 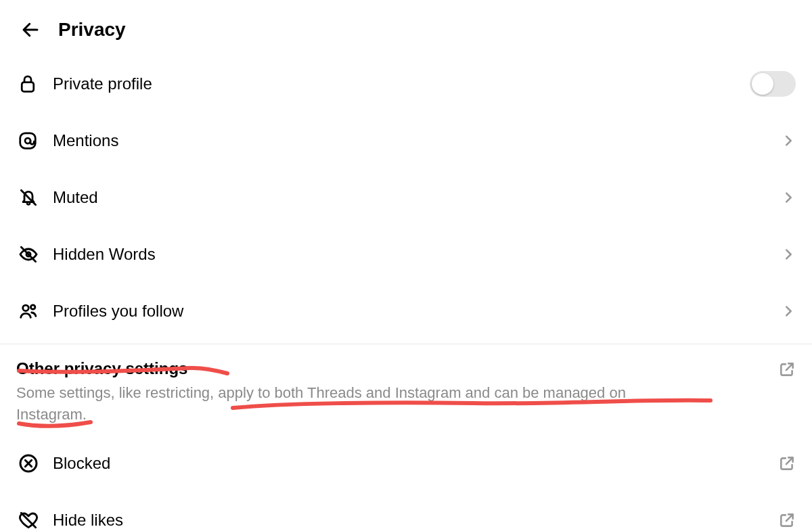 I want to click on page-title: Privacy, so click(x=92, y=30).